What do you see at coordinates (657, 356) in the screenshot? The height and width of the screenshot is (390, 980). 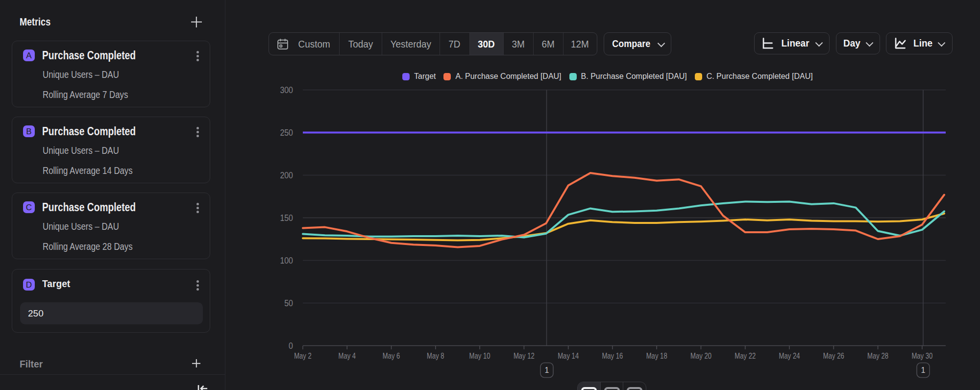 I see `svg-text: May 18` at bounding box center [657, 356].